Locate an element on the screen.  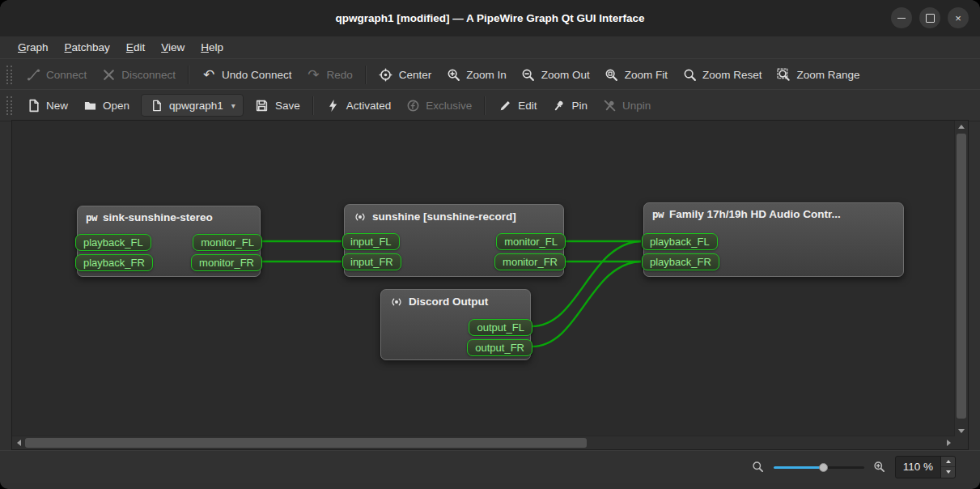
close-button: × is located at coordinates (958, 18).